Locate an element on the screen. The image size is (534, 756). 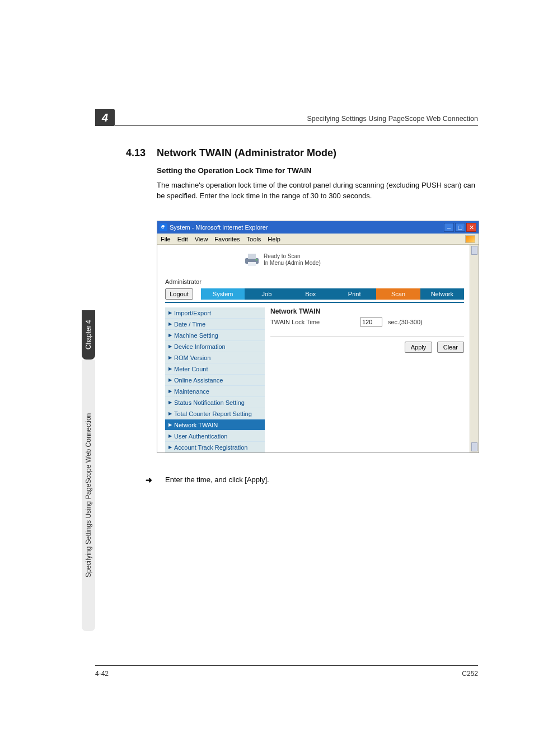
chapter-rule is located at coordinates (297, 125).